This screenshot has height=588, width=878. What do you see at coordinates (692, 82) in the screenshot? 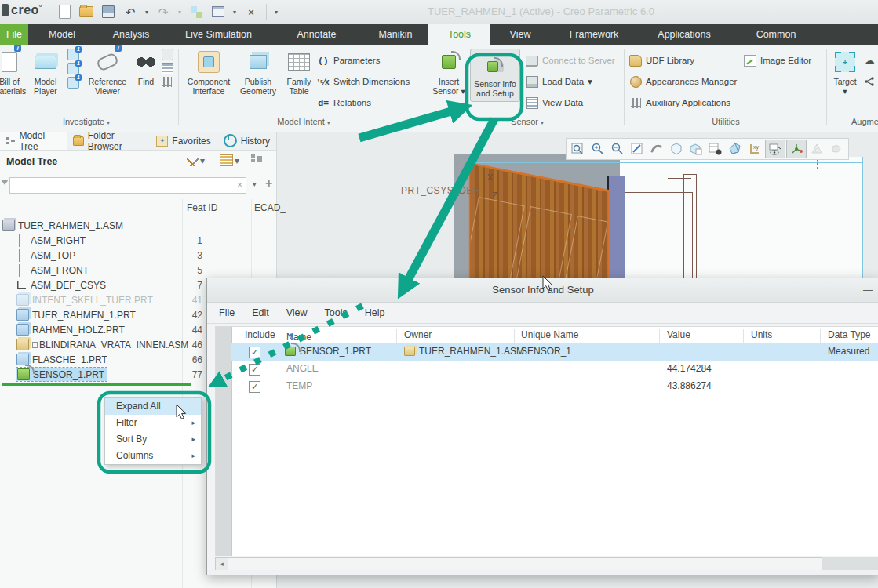
I see `appearances-manager-button: Appearances Manager` at bounding box center [692, 82].